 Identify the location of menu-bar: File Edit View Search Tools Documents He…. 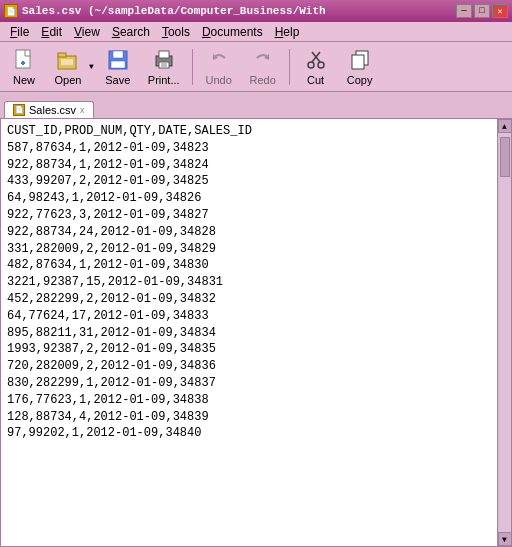
(256, 32).